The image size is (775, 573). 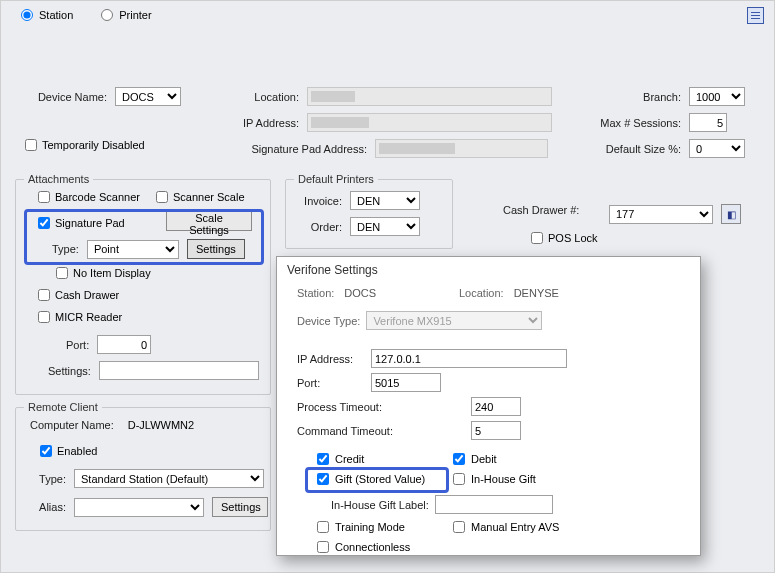 I want to click on manual-avs-checkbox, so click(x=459, y=527).